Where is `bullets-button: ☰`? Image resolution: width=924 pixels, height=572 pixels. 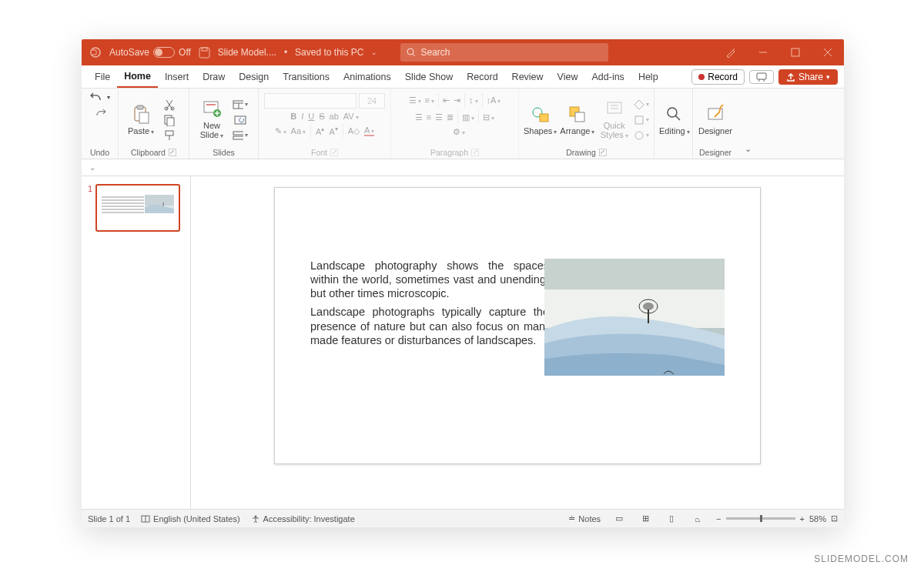 bullets-button: ☰ is located at coordinates (415, 100).